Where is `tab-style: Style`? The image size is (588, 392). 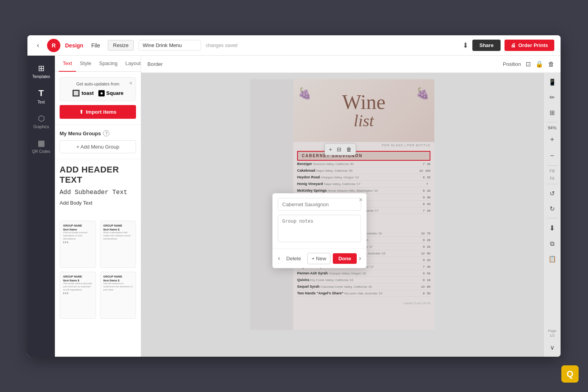
tab-style: Style is located at coordinates (85, 64).